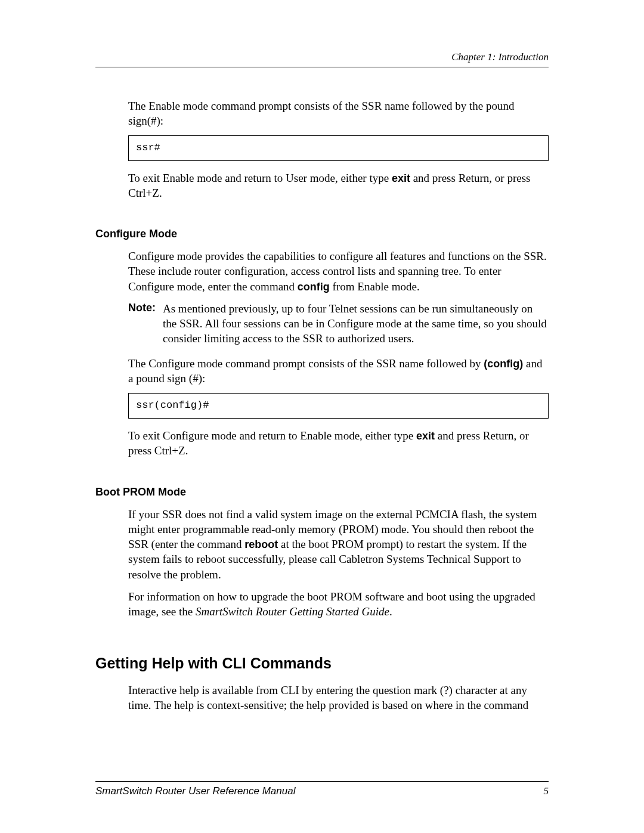  I want to click on text: The Enable mode command prompt consists …, so click(321, 113).